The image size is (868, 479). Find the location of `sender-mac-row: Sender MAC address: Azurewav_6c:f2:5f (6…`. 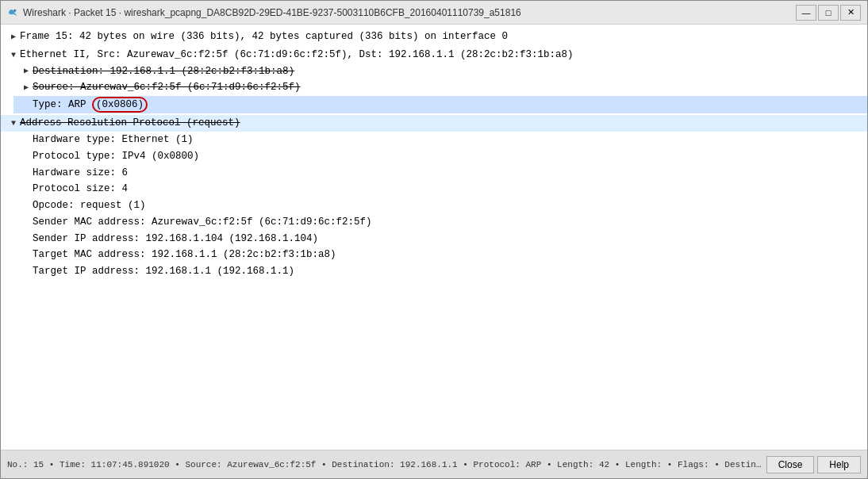

sender-mac-row: Sender MAC address: Azurewav_6c:f2:5f (6… is located at coordinates (440, 222).